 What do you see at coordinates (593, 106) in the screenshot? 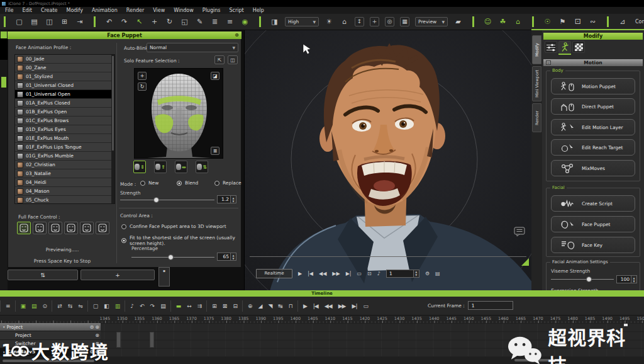
I see `modify-action-button: Direct Puppet` at bounding box center [593, 106].